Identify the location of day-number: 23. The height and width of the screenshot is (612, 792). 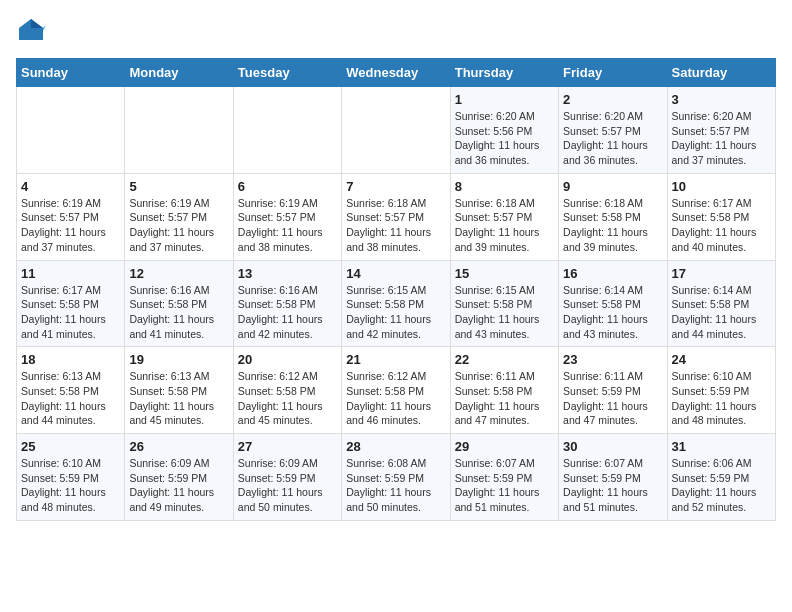
(612, 360).